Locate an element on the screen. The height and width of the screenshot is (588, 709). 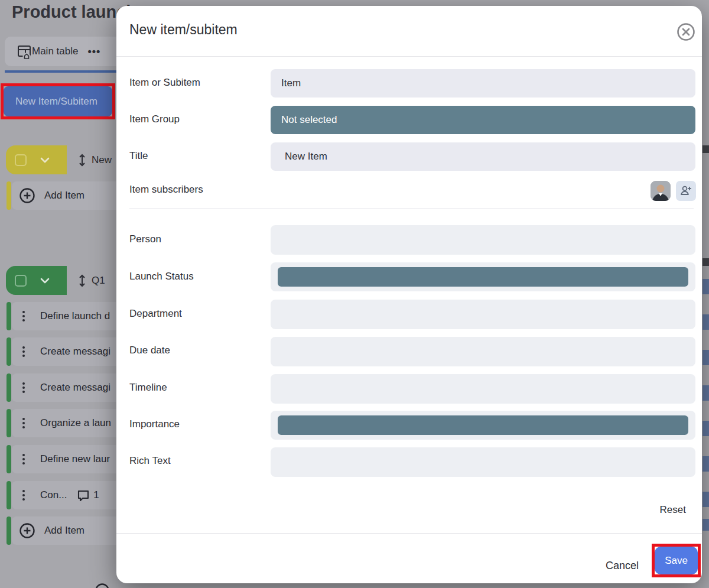
due-date-field is located at coordinates (483, 352).